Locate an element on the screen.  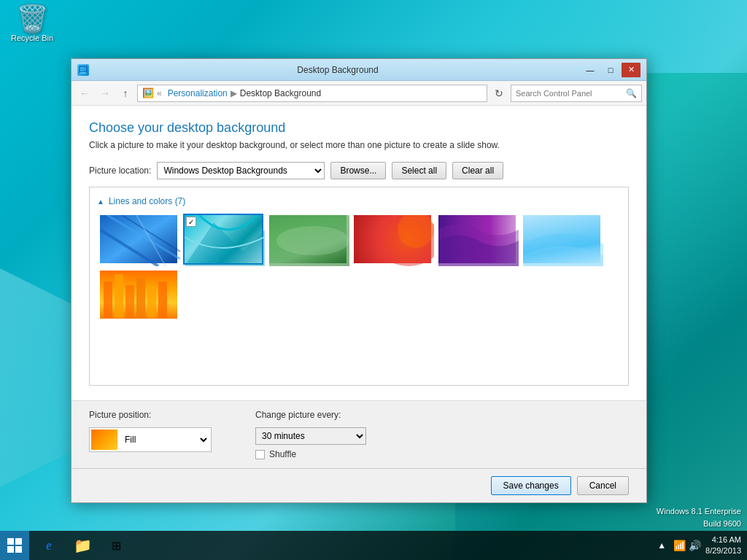
bottom-controls: Picture position: Fill Fit Stretch Tile … is located at coordinates (359, 435).